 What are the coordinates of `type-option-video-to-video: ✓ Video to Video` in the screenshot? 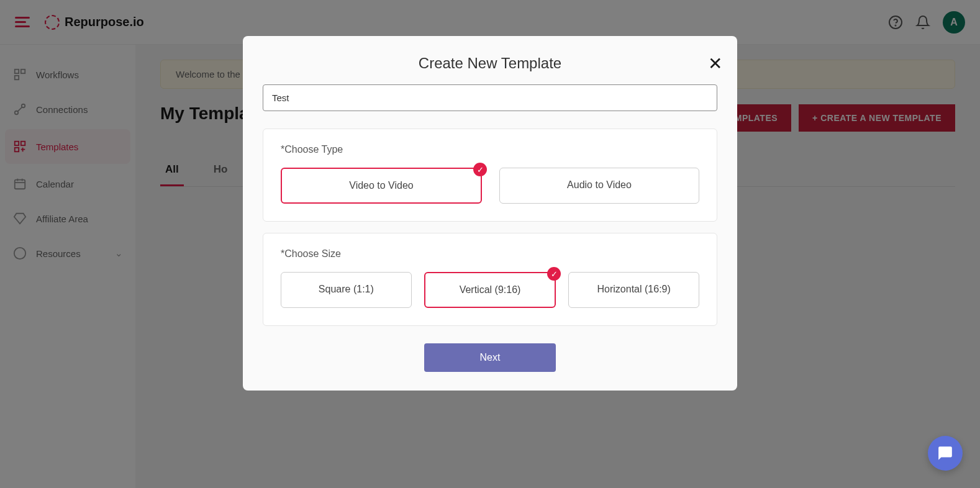 It's located at (381, 186).